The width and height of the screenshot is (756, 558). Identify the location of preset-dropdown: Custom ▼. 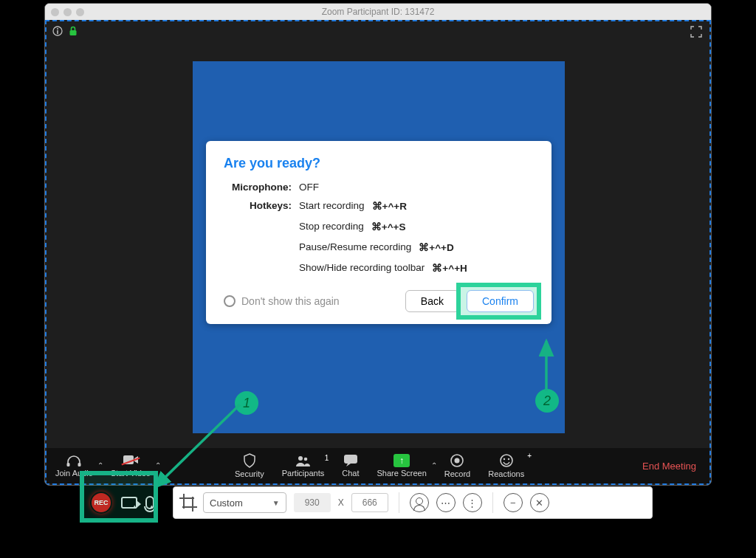
(245, 503).